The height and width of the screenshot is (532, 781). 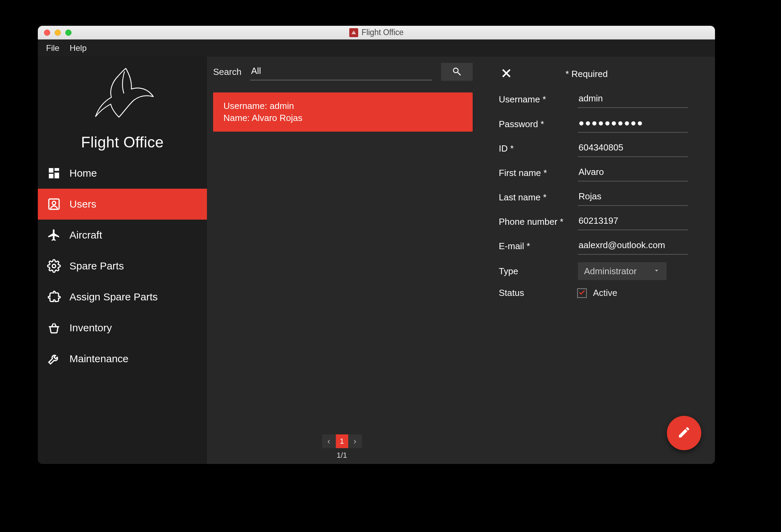 What do you see at coordinates (53, 48) in the screenshot?
I see `menu-file: File` at bounding box center [53, 48].